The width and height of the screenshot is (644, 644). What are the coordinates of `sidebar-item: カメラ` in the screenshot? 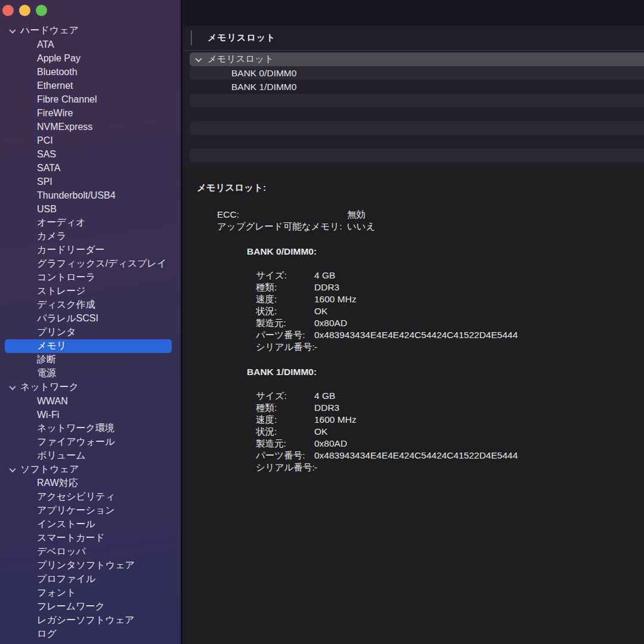 It's located at (88, 236).